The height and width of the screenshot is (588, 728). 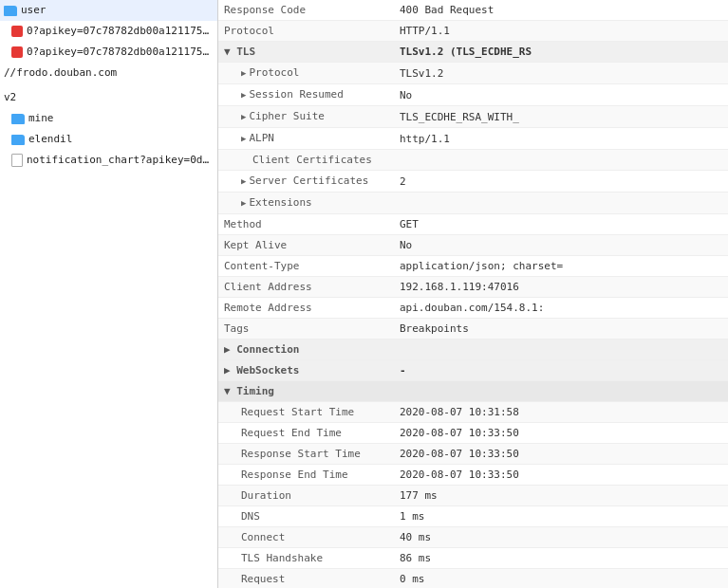 What do you see at coordinates (255, 245) in the screenshot?
I see `prop-key-text: Kept Alive` at bounding box center [255, 245].